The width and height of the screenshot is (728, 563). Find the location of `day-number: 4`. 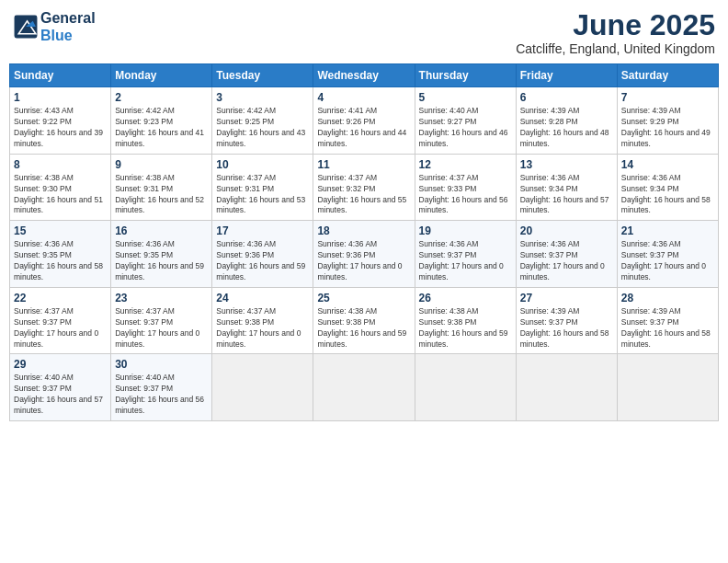

day-number: 4 is located at coordinates (364, 98).